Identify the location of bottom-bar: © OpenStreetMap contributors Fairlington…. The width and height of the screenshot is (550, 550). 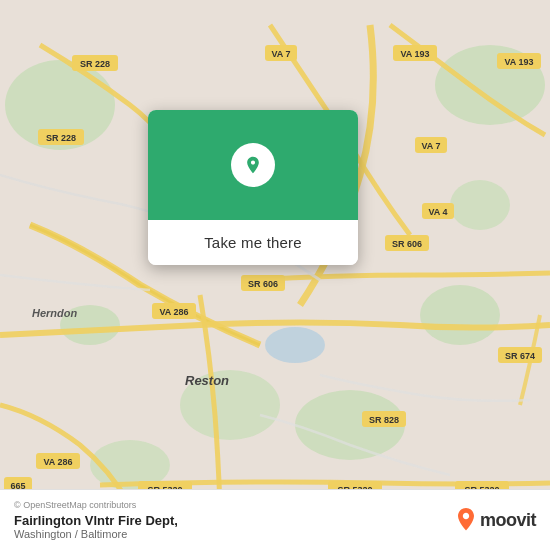
(275, 520).